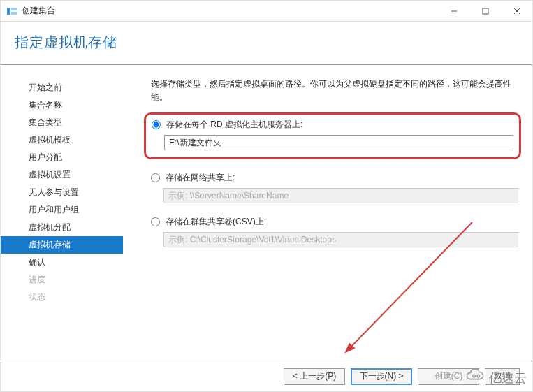 Image resolution: width=533 pixels, height=392 pixels. What do you see at coordinates (494, 377) in the screenshot?
I see `watermark: 亿速云` at bounding box center [494, 377].